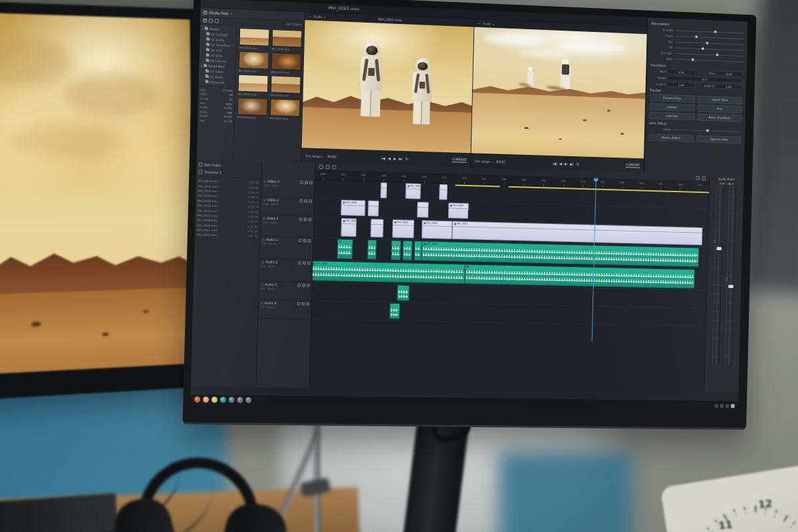 The image size is (798, 532). I want to click on video-clip: MVI_0045, so click(438, 230).